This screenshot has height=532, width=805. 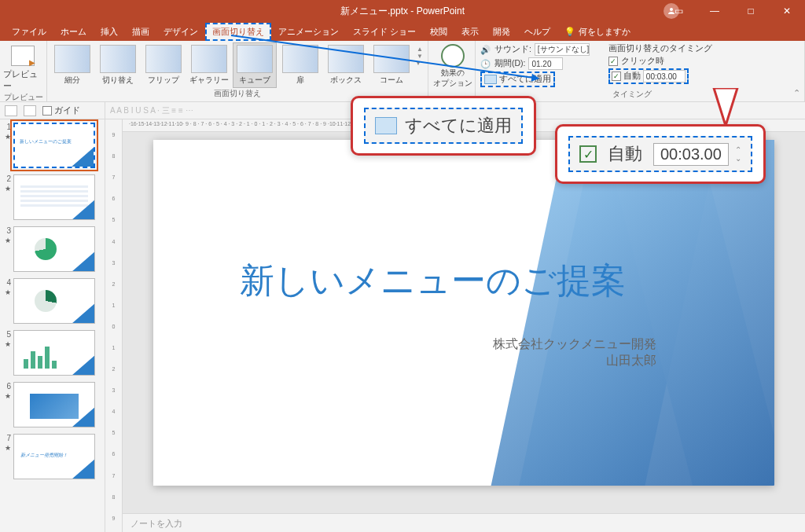 I want to click on transition-gallery-item: ギャラリー, so click(x=209, y=65).